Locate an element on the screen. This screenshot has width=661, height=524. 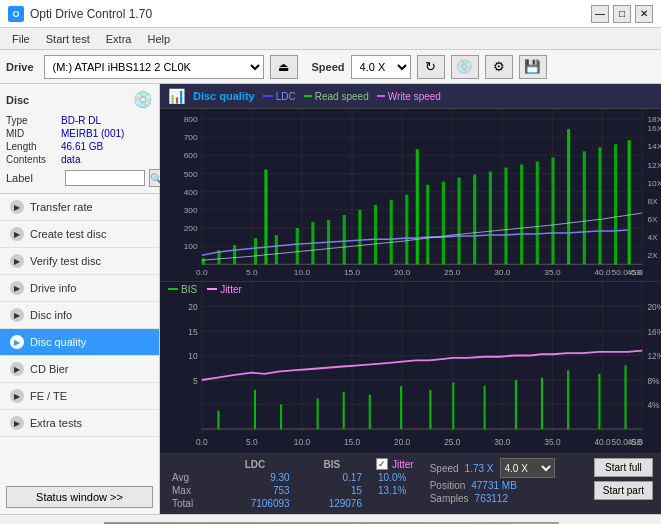
sidebar-item-extra-tests: ▶ Extra tests is located at coordinates (80, 424).